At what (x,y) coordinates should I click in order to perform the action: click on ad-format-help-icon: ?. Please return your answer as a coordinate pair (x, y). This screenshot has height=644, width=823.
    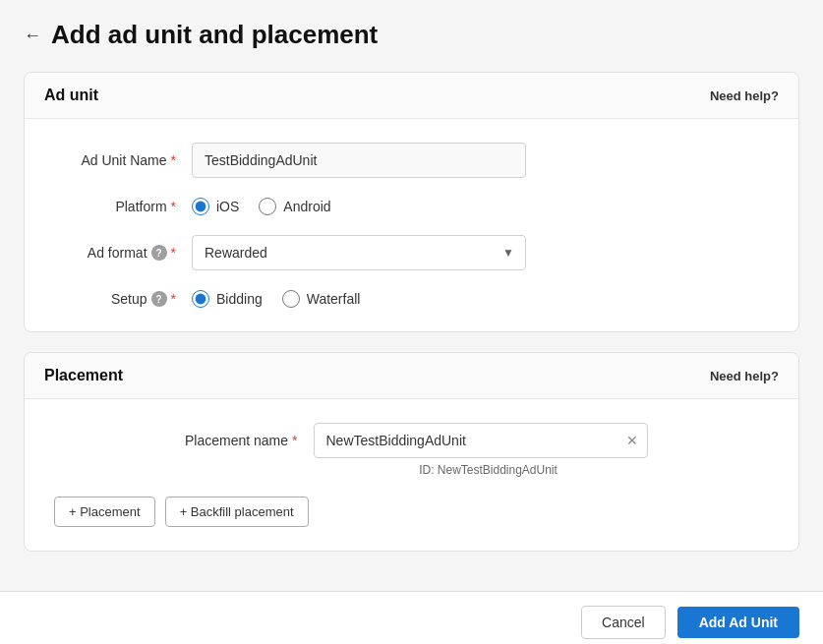
    Looking at the image, I should click on (159, 253).